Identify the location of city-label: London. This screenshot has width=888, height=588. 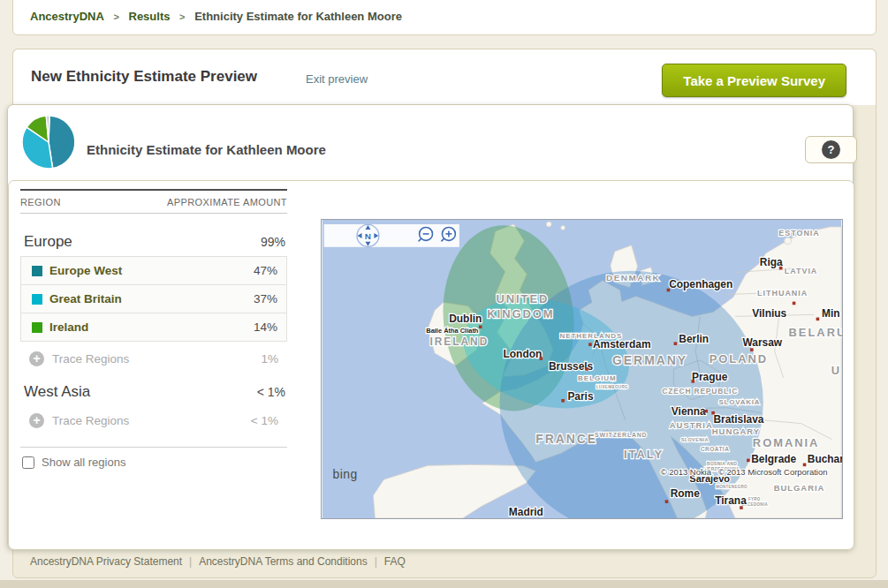
(523, 354).